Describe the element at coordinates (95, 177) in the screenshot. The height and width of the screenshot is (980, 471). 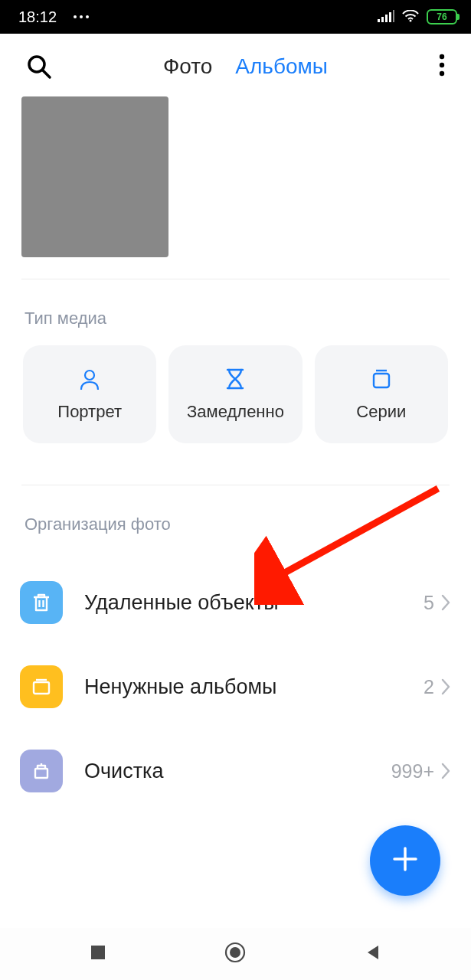
I see `album-thumbnail` at that location.